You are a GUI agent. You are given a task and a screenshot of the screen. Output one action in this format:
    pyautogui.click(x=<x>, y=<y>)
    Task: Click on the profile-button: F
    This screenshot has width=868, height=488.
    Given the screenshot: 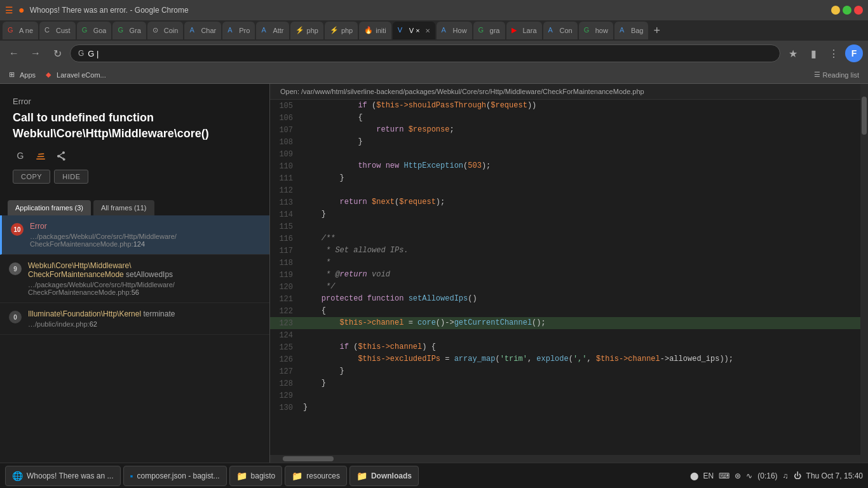 What is the action you would take?
    pyautogui.click(x=854, y=53)
    